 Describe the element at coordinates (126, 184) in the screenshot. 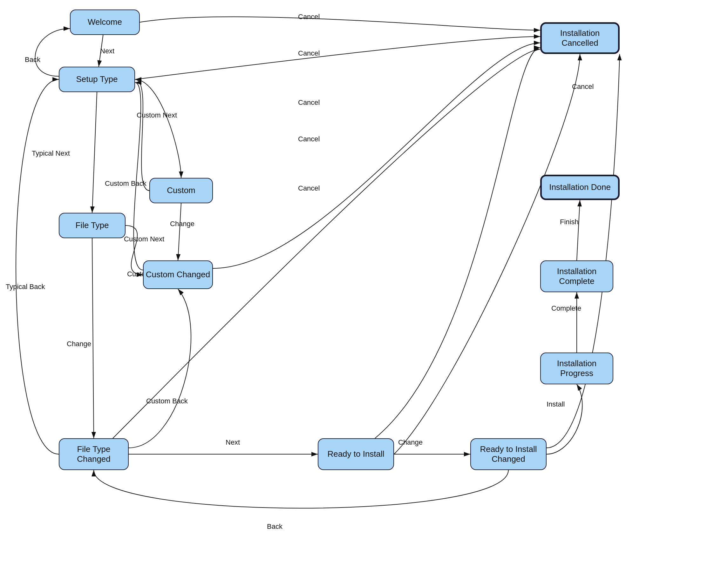

I see `svg-text: Custom Back` at that location.